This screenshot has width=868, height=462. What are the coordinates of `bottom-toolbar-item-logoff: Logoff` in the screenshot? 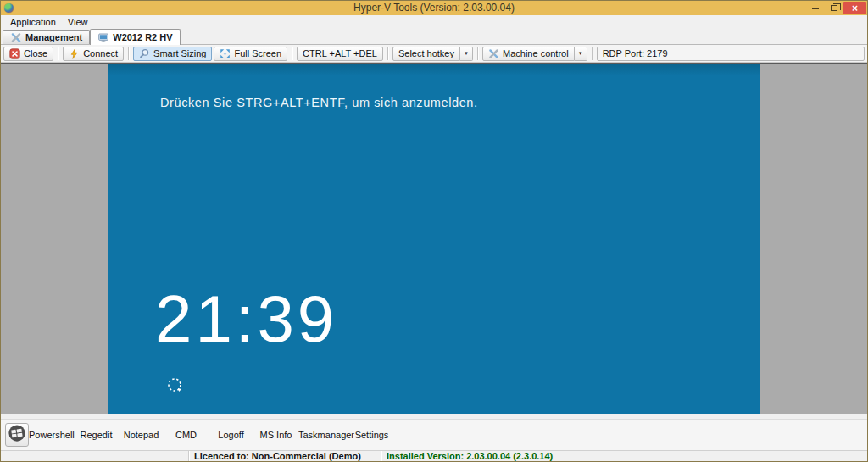 It's located at (231, 435).